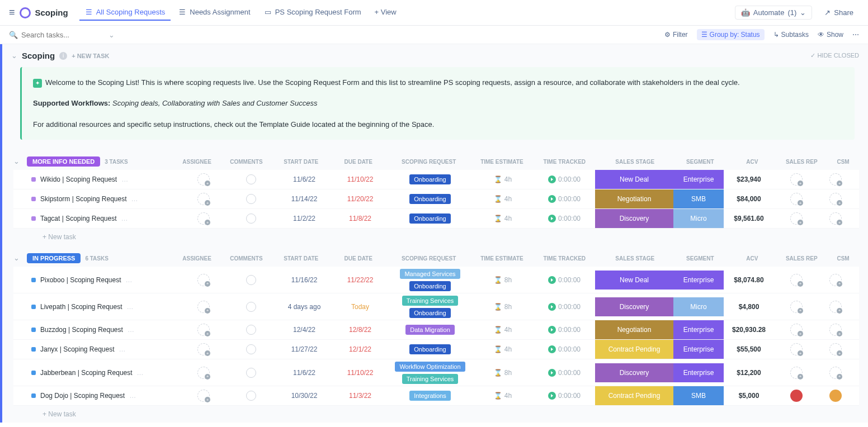 The image size is (868, 427). Describe the element at coordinates (748, 219) in the screenshot. I see `acv-value: $9,561.60` at that location.